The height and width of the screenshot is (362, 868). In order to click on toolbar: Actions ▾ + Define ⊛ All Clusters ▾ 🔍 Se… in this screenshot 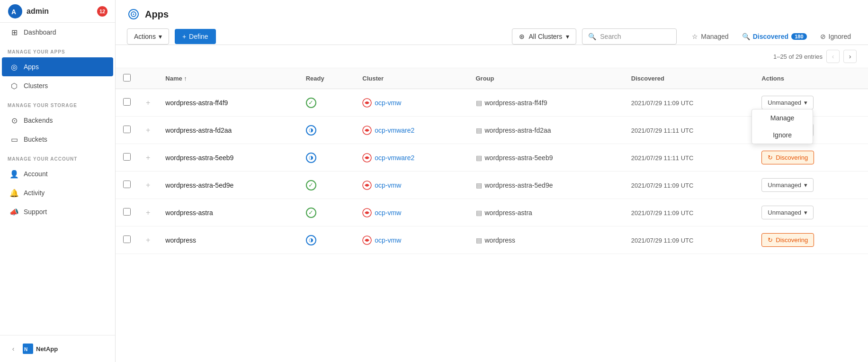, I will do `click(492, 36)`.